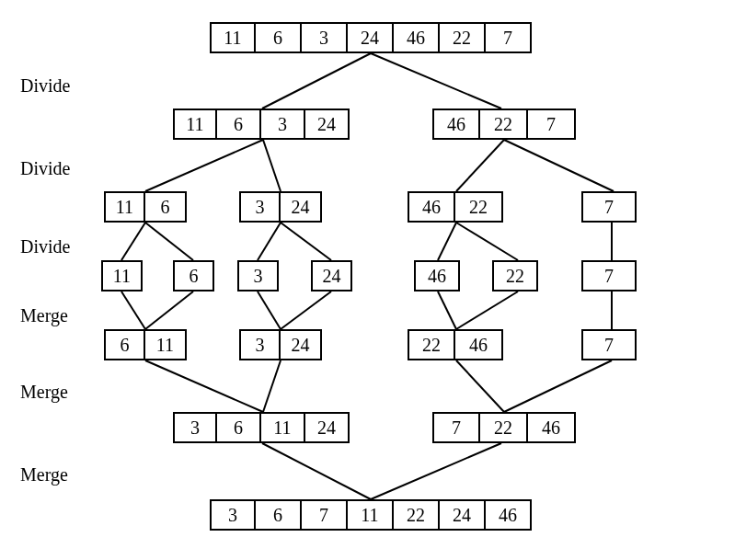 The image size is (735, 560). Describe the element at coordinates (45, 246) in the screenshot. I see `step-label-divide-3: Divide` at that location.